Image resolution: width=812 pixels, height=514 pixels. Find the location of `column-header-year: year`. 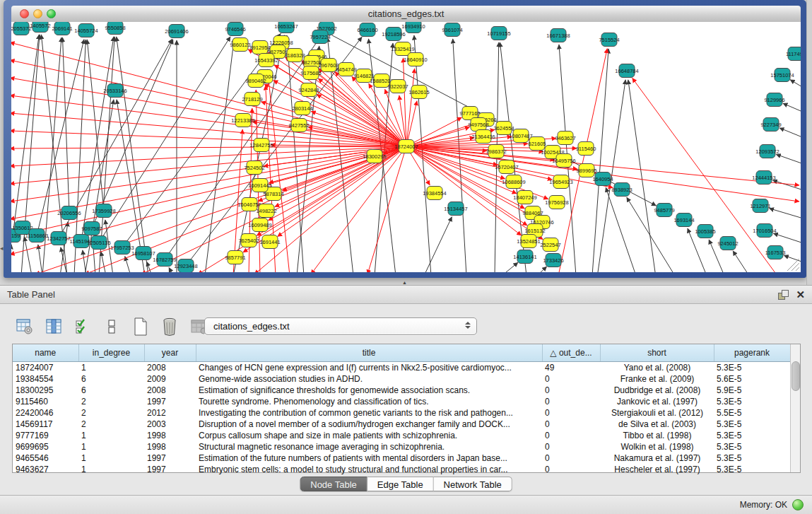

column-header-year: year is located at coordinates (170, 354).